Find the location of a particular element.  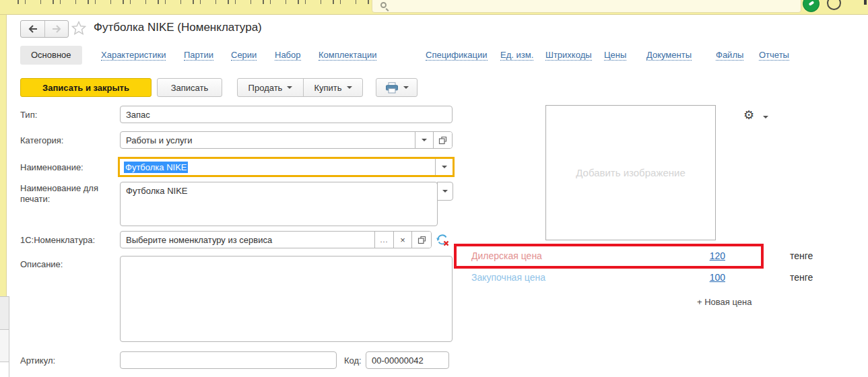

titlebar-edge-mark is located at coordinates (865, 3).